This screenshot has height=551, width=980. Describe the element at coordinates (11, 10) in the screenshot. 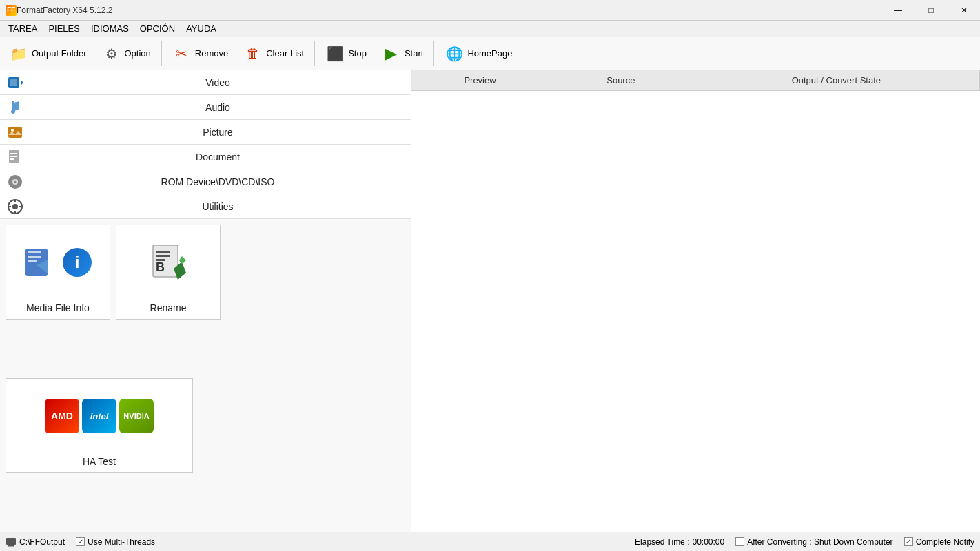

I see `app-icon: FF` at that location.